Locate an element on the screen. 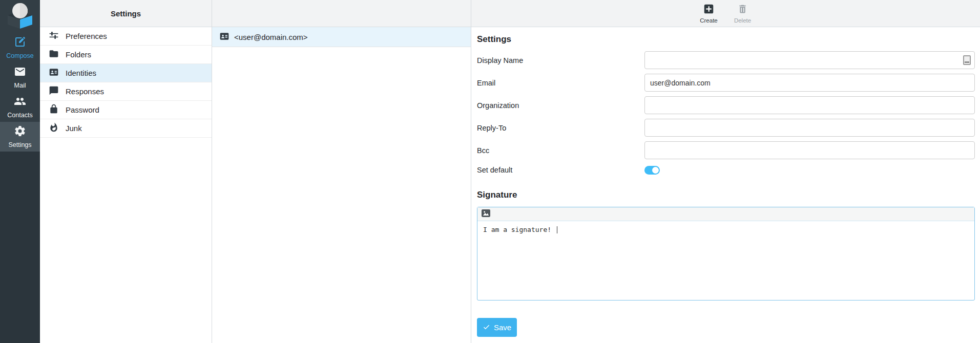 This screenshot has height=343, width=980. trash-icon is located at coordinates (743, 10).